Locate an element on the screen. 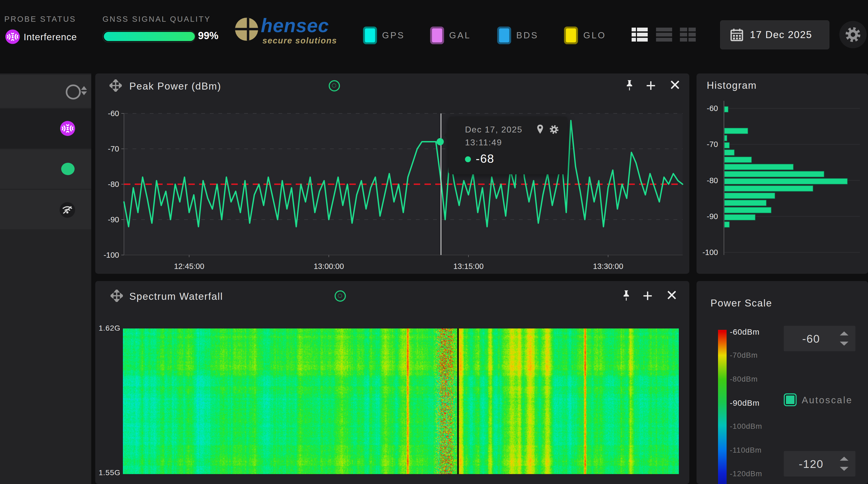  power-min-spinbox is located at coordinates (819, 464).